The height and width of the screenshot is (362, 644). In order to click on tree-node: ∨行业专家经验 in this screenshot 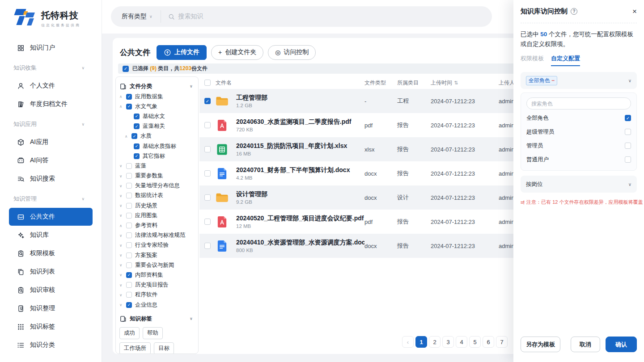, I will do `click(157, 245)`.